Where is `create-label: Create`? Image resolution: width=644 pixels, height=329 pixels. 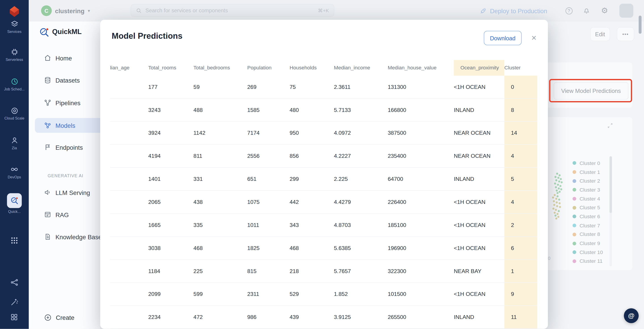
create-label: Create is located at coordinates (65, 317).